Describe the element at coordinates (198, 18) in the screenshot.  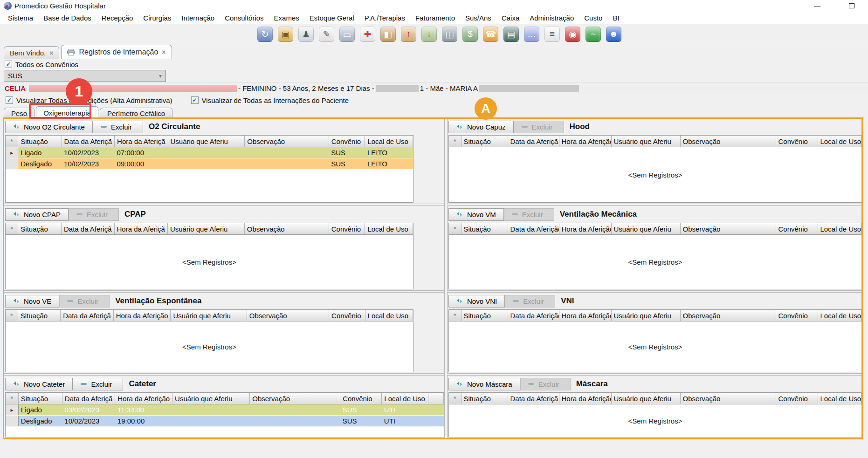
I see `menu-internacao: Internação` at that location.